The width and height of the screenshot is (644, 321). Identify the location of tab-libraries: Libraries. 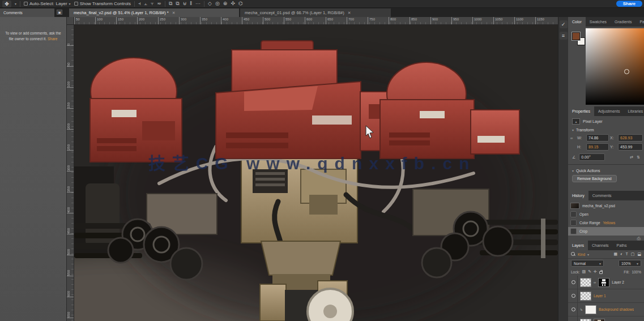
(634, 111).